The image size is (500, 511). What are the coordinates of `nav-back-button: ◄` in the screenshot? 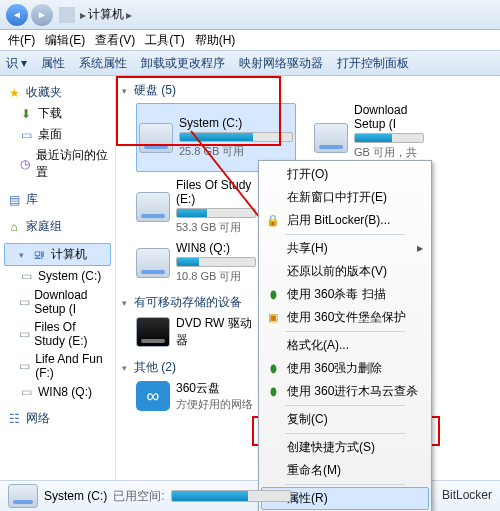 It's located at (17, 15).